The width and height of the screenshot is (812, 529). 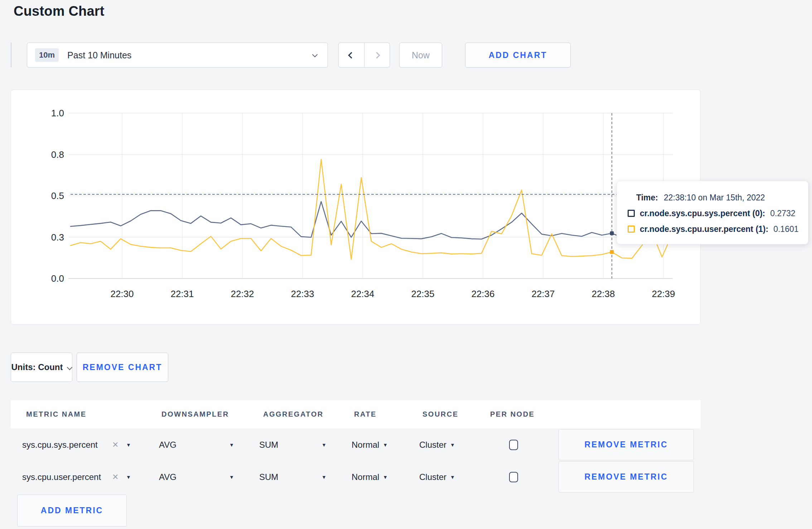 What do you see at coordinates (377, 55) in the screenshot?
I see `chevron-right-icon` at bounding box center [377, 55].